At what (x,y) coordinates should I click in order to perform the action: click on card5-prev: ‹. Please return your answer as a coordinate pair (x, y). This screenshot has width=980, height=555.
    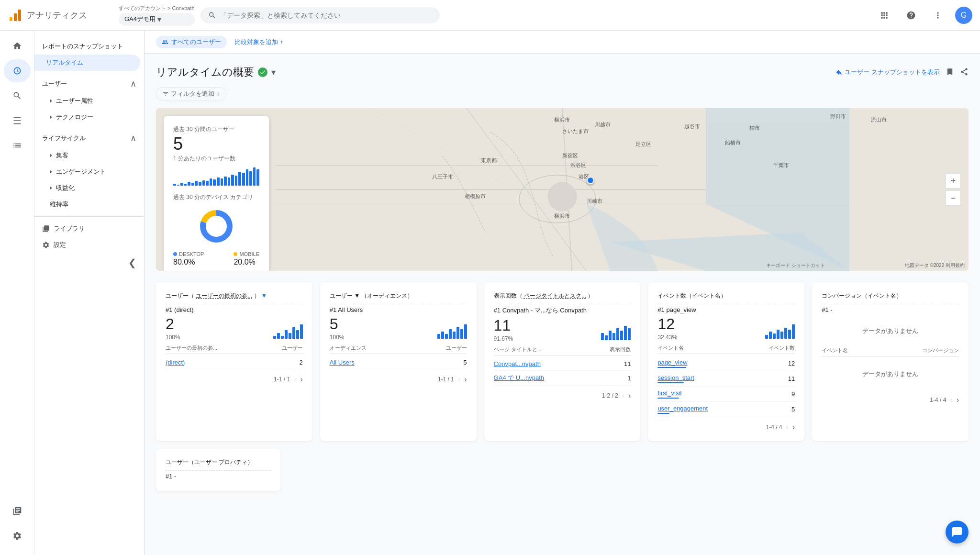
    Looking at the image, I should click on (951, 400).